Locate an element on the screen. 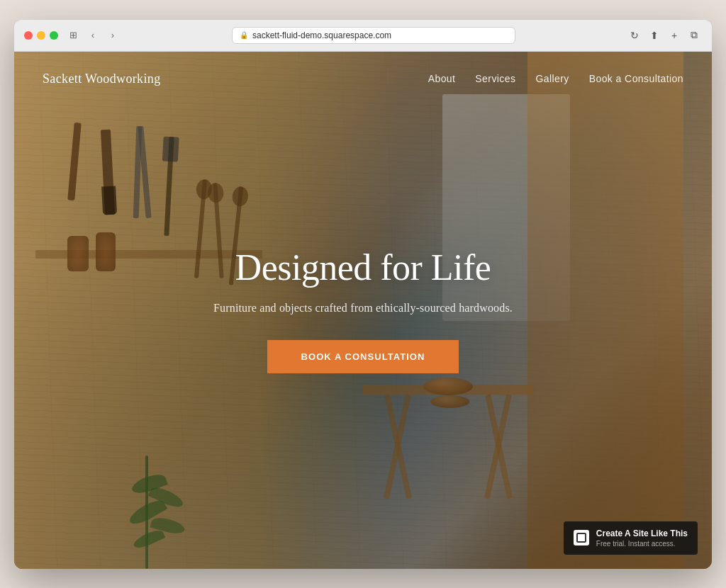 This screenshot has width=726, height=588. browser-action-buttons: ↻ ⬆ + ⧉ is located at coordinates (664, 35).